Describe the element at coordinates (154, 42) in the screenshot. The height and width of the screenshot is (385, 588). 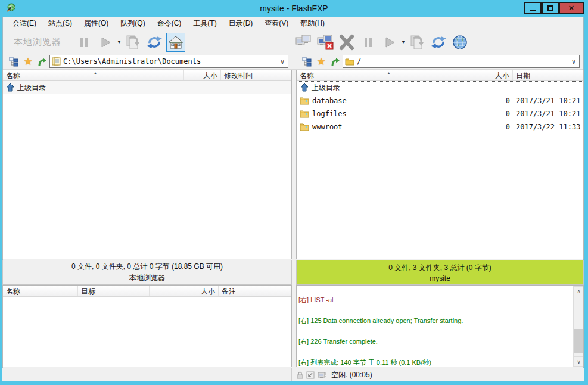
I see `refresh-icon` at that location.